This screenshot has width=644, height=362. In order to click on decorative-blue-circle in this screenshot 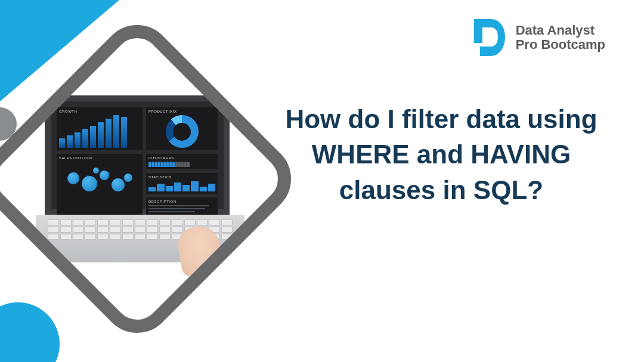, I will do `click(30, 332)`.